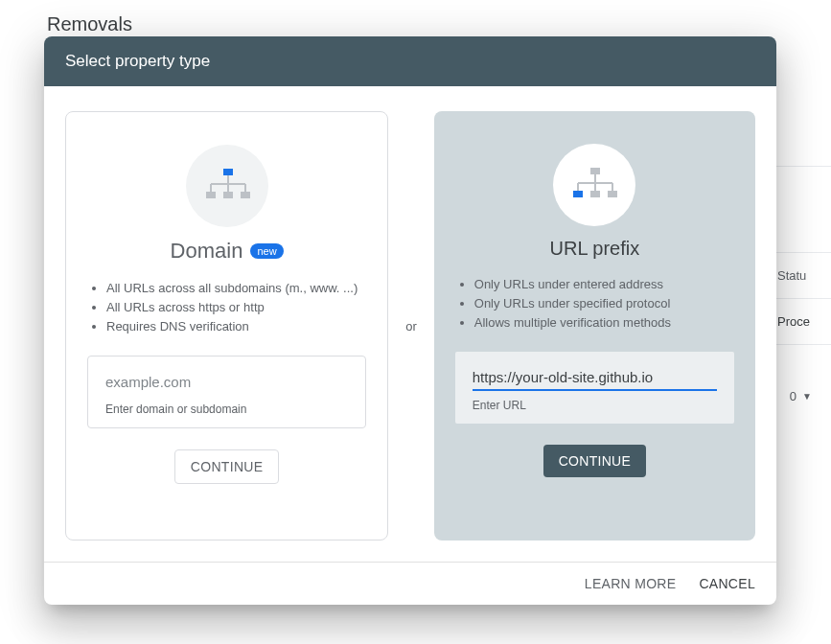  I want to click on continue-button-domain: CONTINUE, so click(227, 467).